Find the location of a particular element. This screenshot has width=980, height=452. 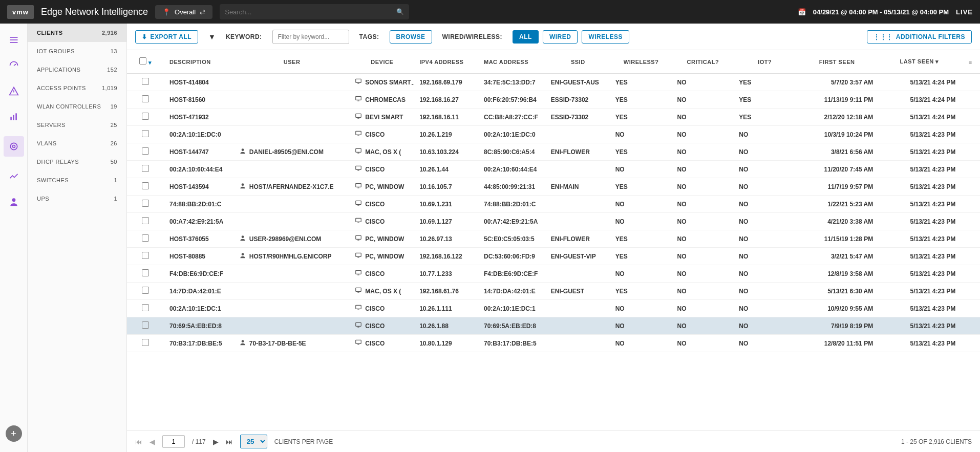

table-row: HOST-471932BEVI SMART192.168.16.11CC:B8:… is located at coordinates (553, 117).